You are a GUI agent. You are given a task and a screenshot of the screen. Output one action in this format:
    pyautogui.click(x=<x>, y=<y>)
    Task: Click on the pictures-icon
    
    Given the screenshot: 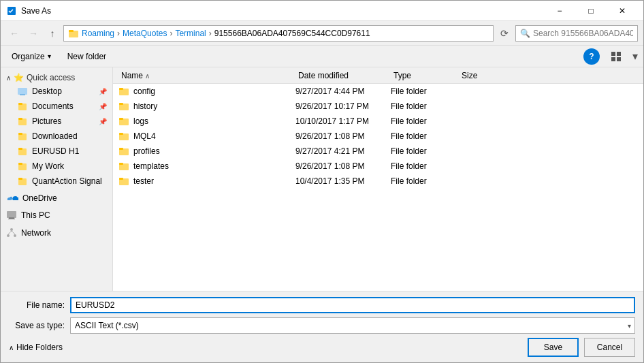 What is the action you would take?
    pyautogui.click(x=22, y=121)
    